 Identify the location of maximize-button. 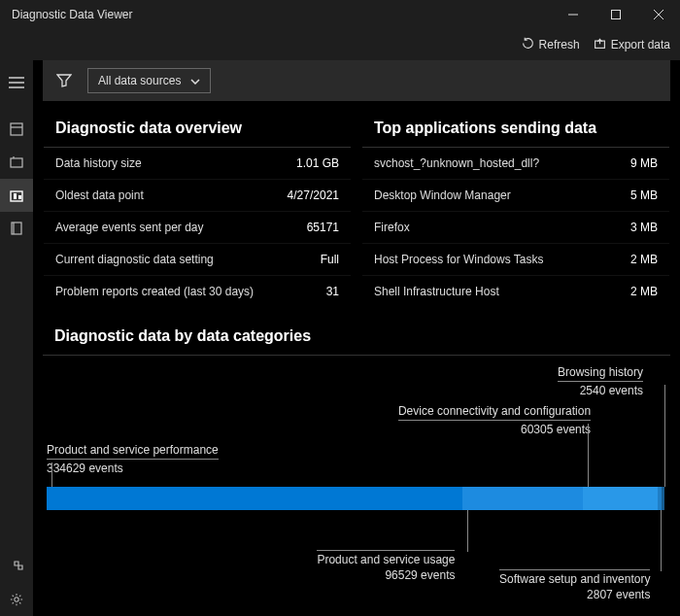
(616, 15).